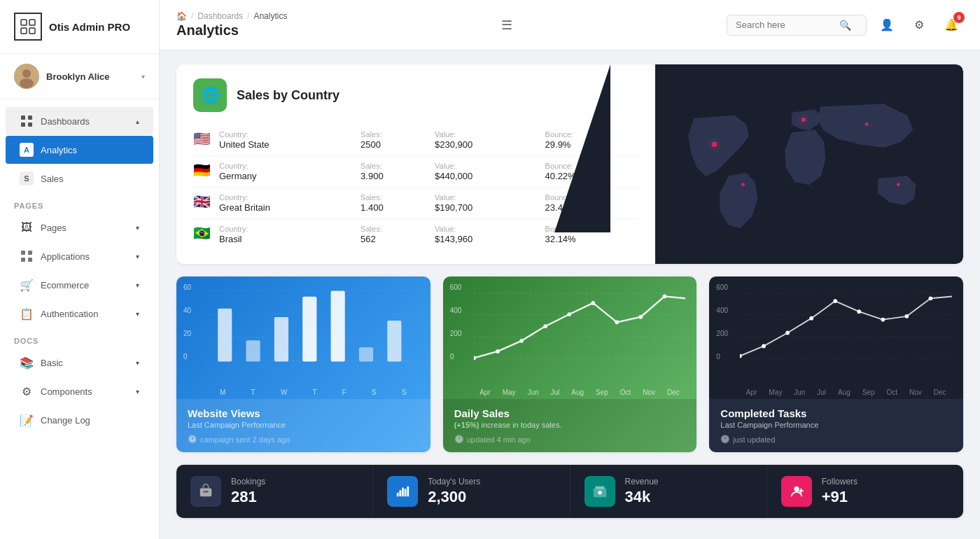 The width and height of the screenshot is (980, 539). I want to click on world-map-container: .land { fill: #2d3450; stroke: #3d4460; …, so click(809, 164).